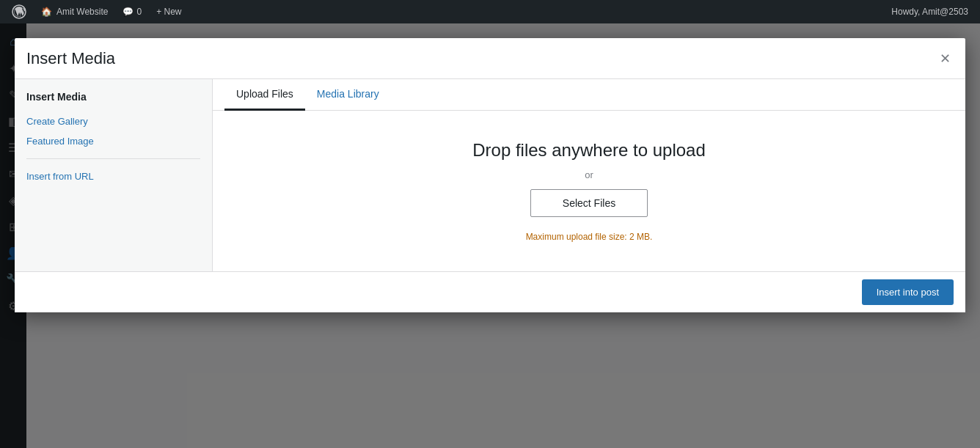  I want to click on site-name-label: Amit Website, so click(82, 12).